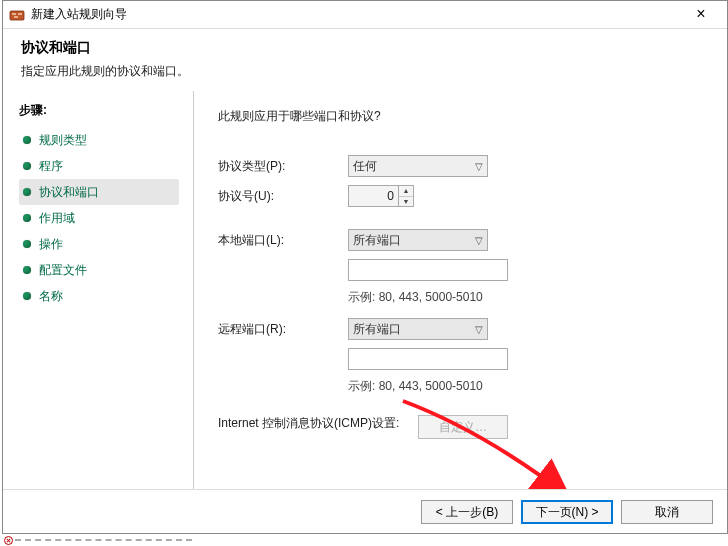  Describe the element at coordinates (98, 166) in the screenshot. I see `step-program: 程序` at that location.